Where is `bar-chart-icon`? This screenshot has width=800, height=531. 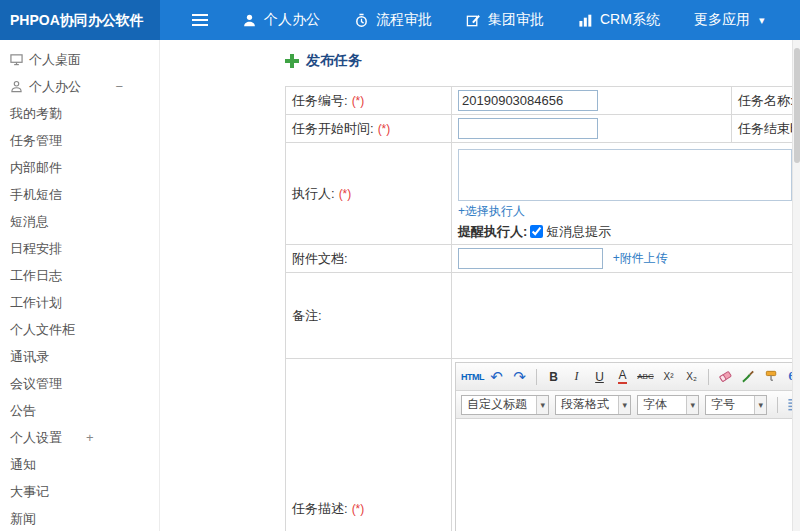
bar-chart-icon is located at coordinates (586, 20).